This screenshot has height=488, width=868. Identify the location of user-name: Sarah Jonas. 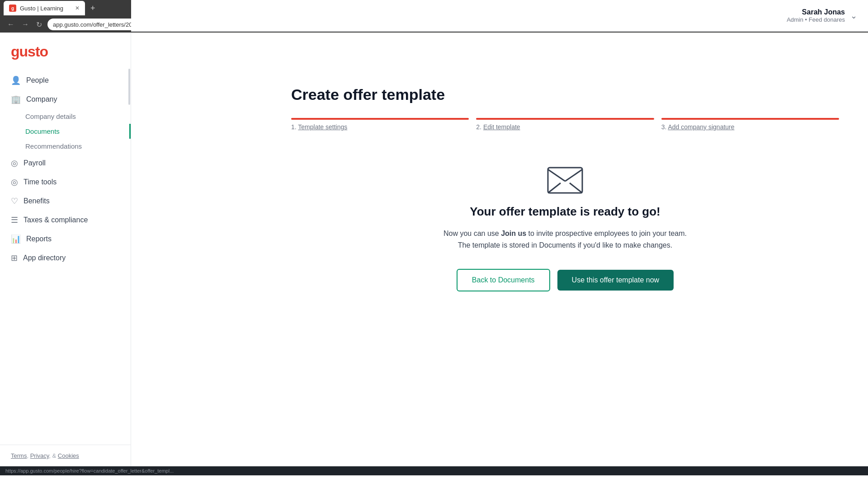
(816, 12).